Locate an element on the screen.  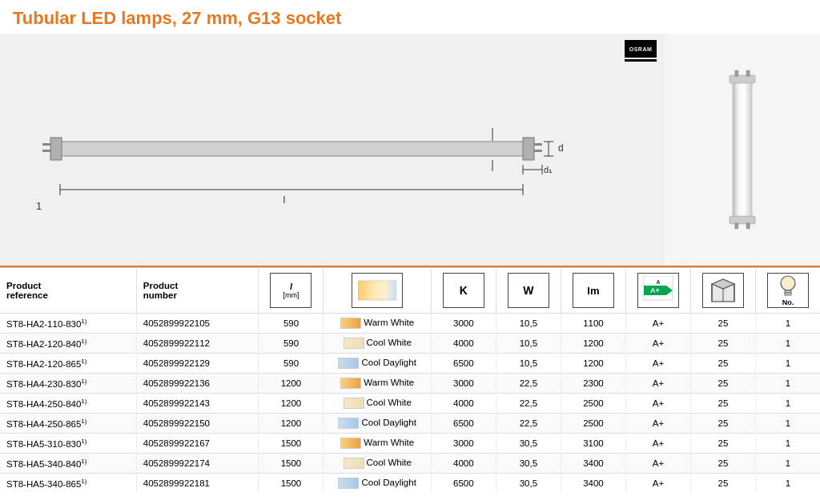
cell-product-number: 4052899922167 is located at coordinates (197, 443).